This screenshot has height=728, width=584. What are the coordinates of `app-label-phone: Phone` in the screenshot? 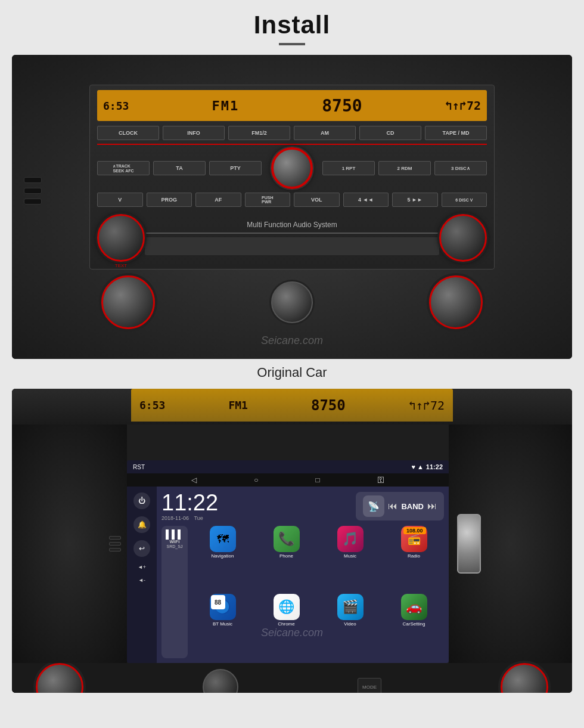 It's located at (286, 556).